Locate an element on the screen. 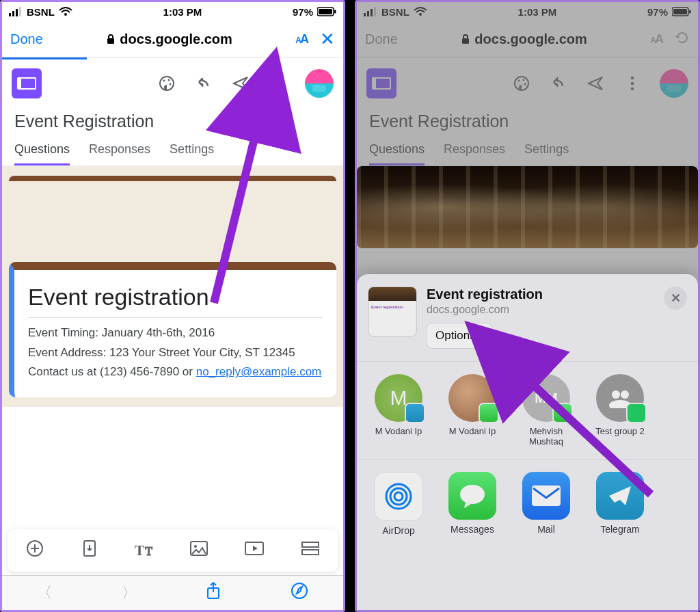 The width and height of the screenshot is (700, 612). add-section-icon is located at coordinates (310, 550).